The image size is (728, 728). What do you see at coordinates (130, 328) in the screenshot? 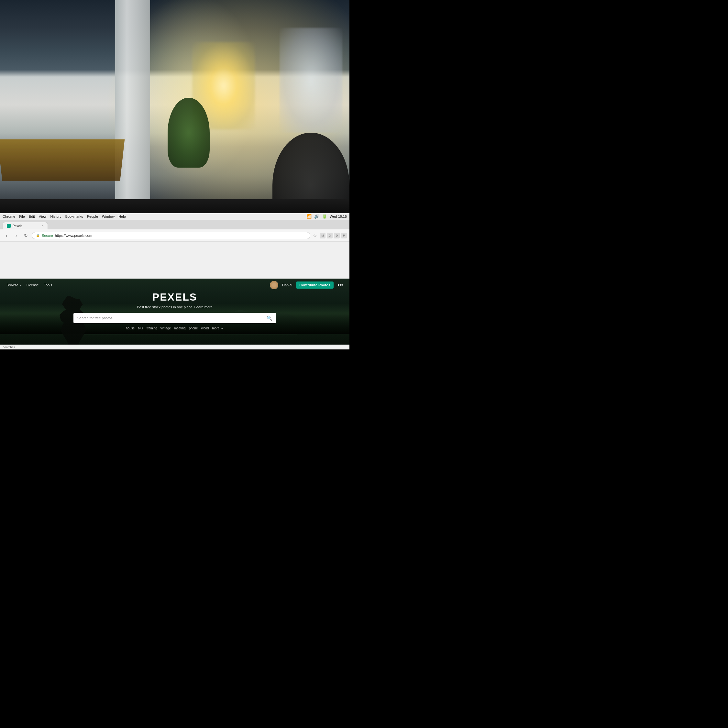
I see `quick-tag-house: house` at bounding box center [130, 328].